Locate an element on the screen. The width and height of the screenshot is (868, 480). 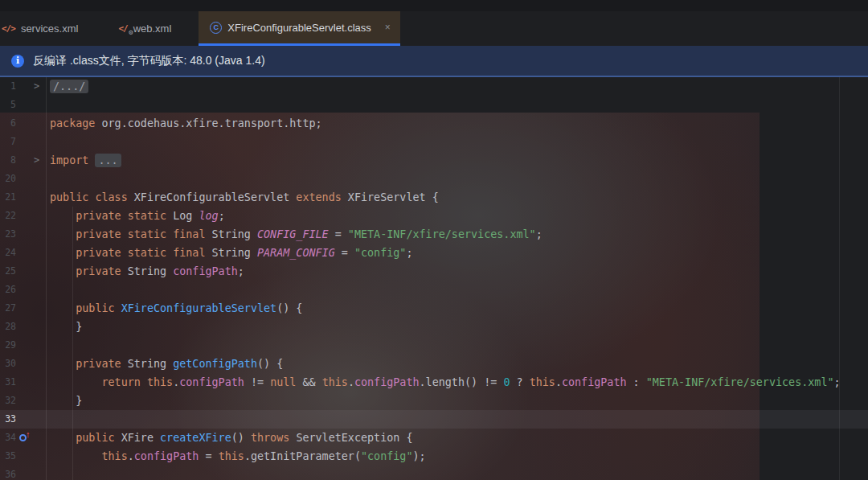
code-line: 23 private static final String CONFIG_FI… is located at coordinates (434, 235).